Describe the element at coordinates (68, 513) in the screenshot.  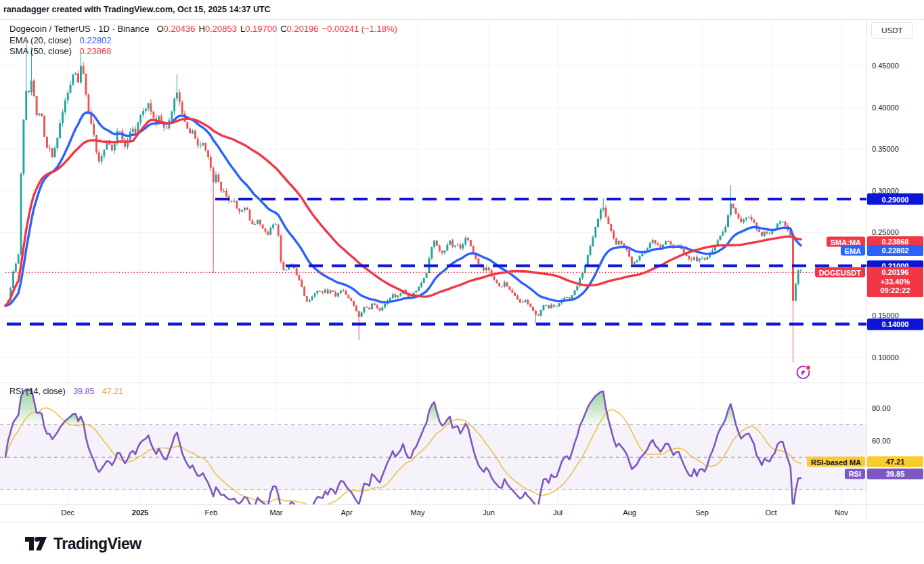
I see `time-label: Dec` at that location.